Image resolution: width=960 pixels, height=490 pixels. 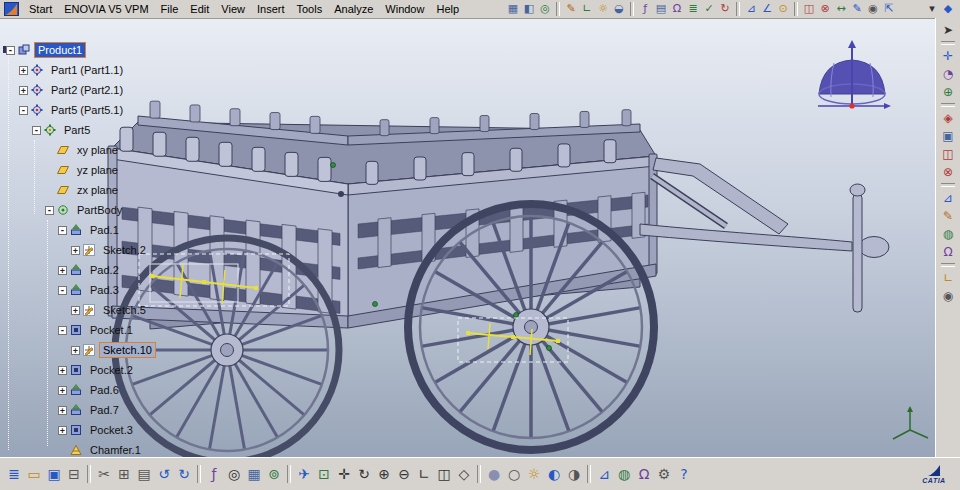 What do you see at coordinates (124, 474) in the screenshot?
I see `copy-icon: ⊞` at bounding box center [124, 474].